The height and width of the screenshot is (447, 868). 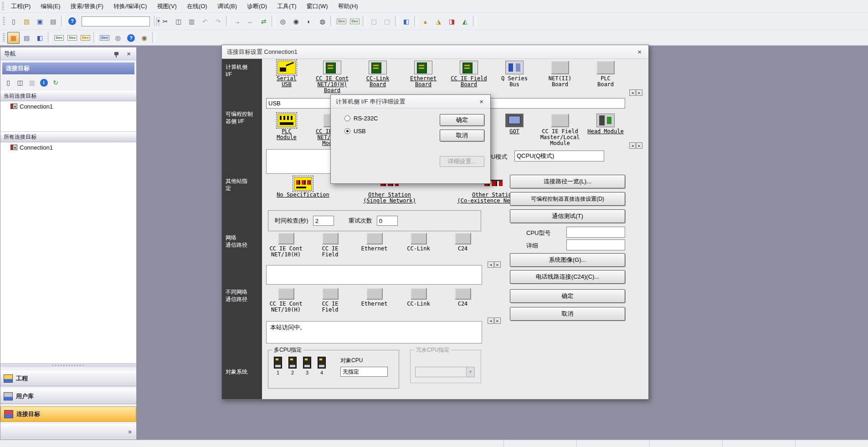 What do you see at coordinates (406, 21) in the screenshot?
I see `monitor-window-icon: ◧` at bounding box center [406, 21].